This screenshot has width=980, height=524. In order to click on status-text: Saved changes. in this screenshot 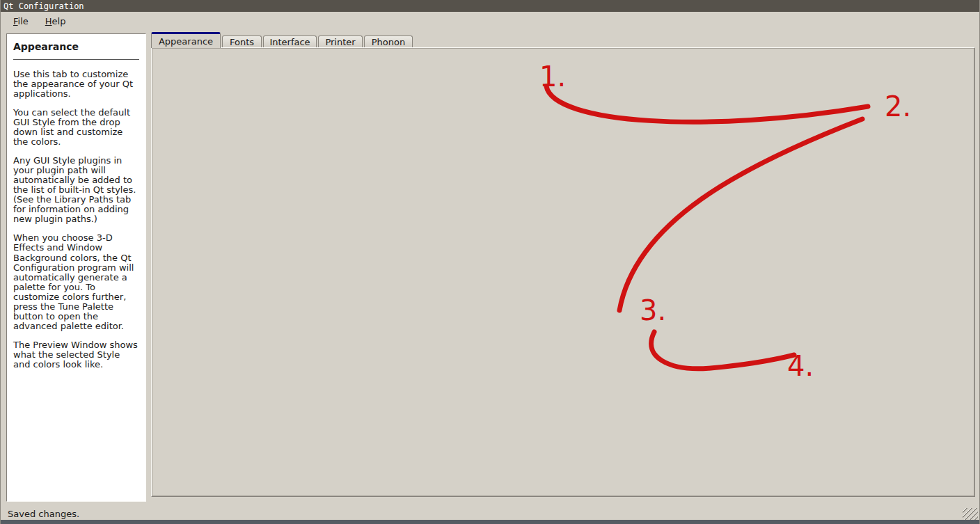, I will do `click(43, 514)`.